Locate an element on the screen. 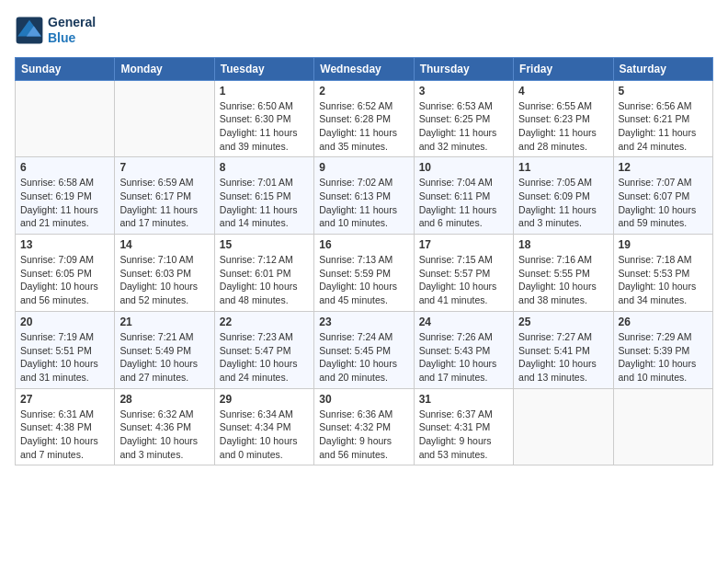  day-info: Sunrise: 7:16 AM Sunset: 5:55 PM Dayligh… is located at coordinates (563, 280).